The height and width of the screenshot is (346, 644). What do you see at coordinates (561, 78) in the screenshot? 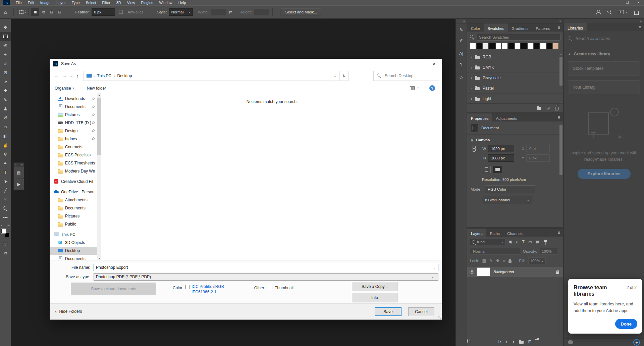
I see `scrollbar: ∧ ∨` at bounding box center [561, 78].